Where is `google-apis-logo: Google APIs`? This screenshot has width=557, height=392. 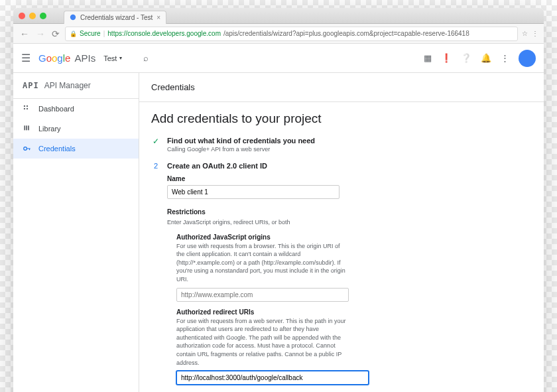 google-apis-logo: Google APIs is located at coordinates (67, 58).